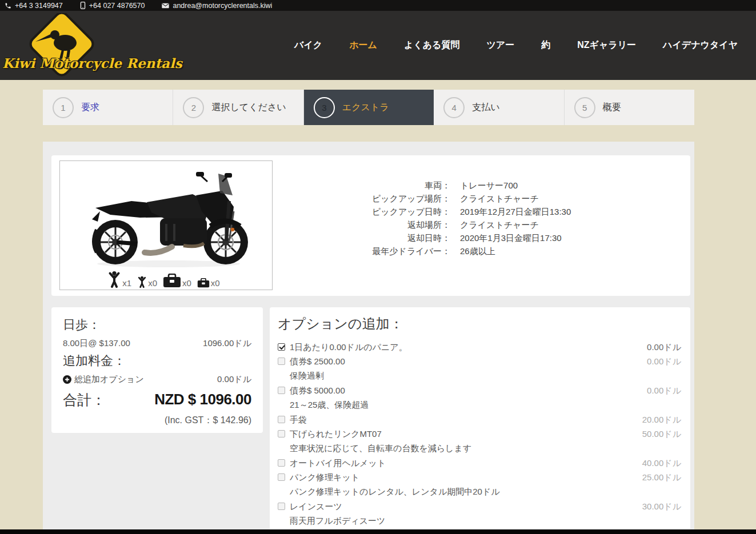 This screenshot has height=534, width=756. What do you see at coordinates (238, 107) in the screenshot?
I see `step-2-select: 2 選択してください` at bounding box center [238, 107].